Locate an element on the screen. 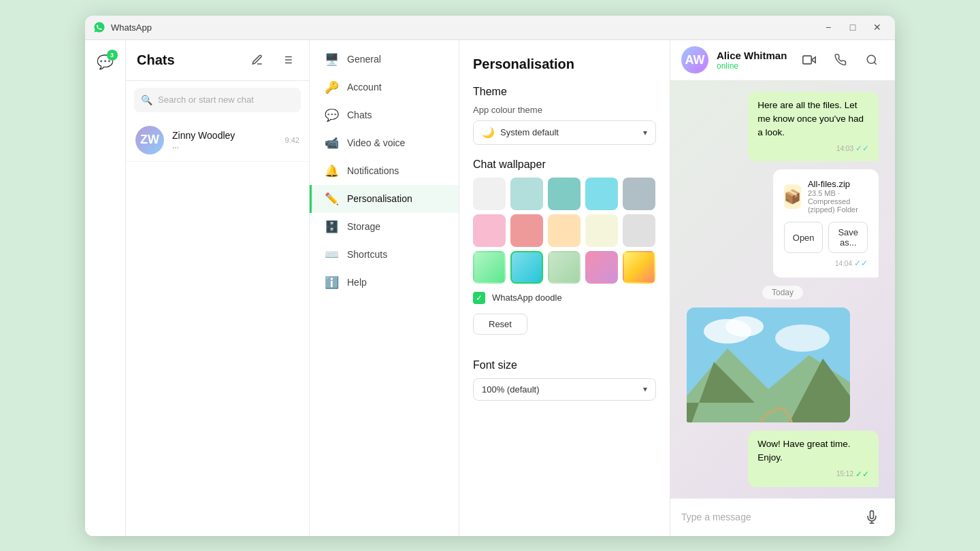 The height and width of the screenshot is (551, 980). font-dropdown-arrow-icon: ▾ is located at coordinates (645, 389).